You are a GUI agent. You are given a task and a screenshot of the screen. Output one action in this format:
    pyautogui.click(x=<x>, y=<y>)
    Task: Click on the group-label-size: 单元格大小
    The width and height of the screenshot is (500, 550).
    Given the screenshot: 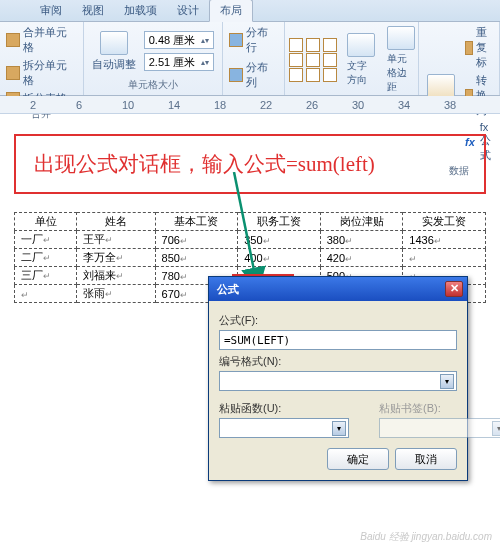 What is the action you would take?
    pyautogui.click(x=154, y=86)
    